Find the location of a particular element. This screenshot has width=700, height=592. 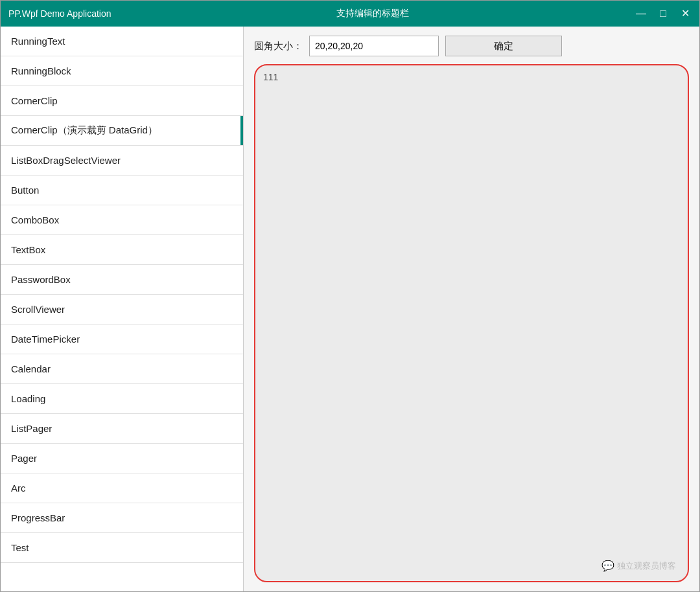

sidebar-item: TextBox is located at coordinates (122, 250).